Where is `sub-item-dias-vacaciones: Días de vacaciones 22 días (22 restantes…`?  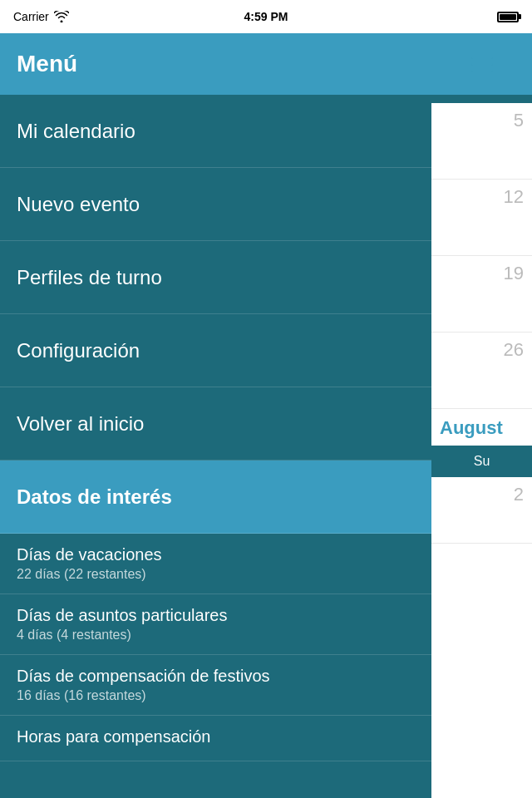
sub-item-dias-vacaciones: Días de vacaciones 22 días (22 restantes… is located at coordinates (216, 564).